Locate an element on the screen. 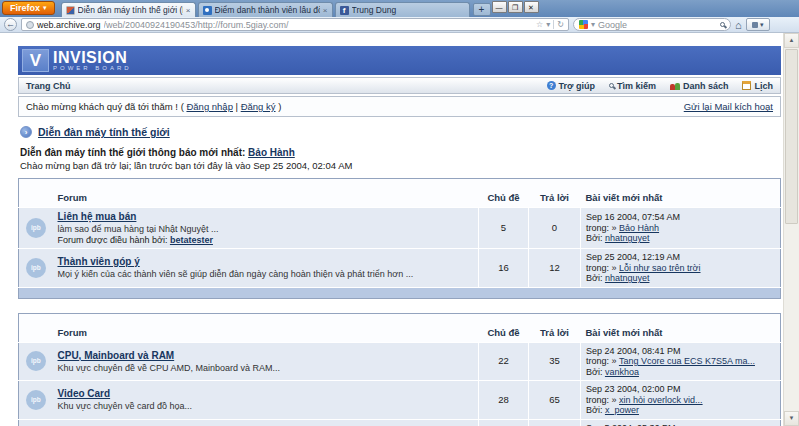 The height and width of the screenshot is (426, 799). board-home-link: Diễn đàn máy tính thế giới is located at coordinates (104, 132).